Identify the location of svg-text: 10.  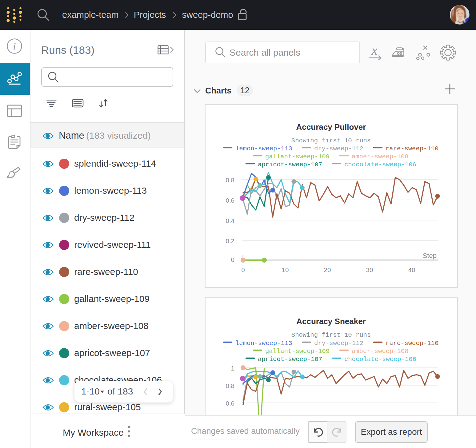
(286, 270).